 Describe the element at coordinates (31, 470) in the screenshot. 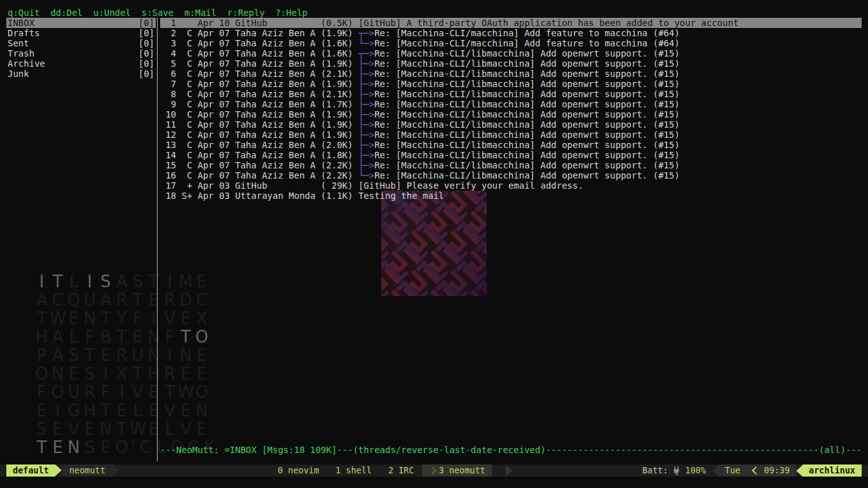

I see `tmux-session-name: default` at that location.